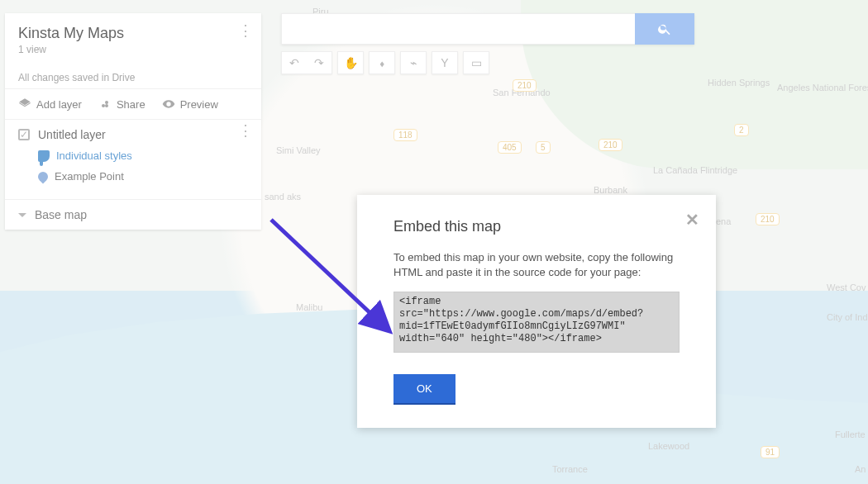 This screenshot has width=868, height=484. What do you see at coordinates (860, 469) in the screenshot?
I see `map-place-label: An` at bounding box center [860, 469].